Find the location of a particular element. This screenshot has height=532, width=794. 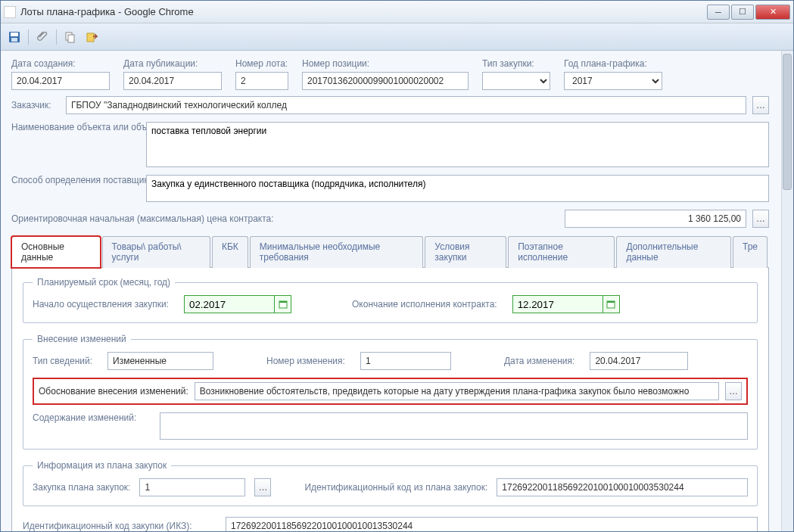

maximize-button: ☐ is located at coordinates (743, 12).